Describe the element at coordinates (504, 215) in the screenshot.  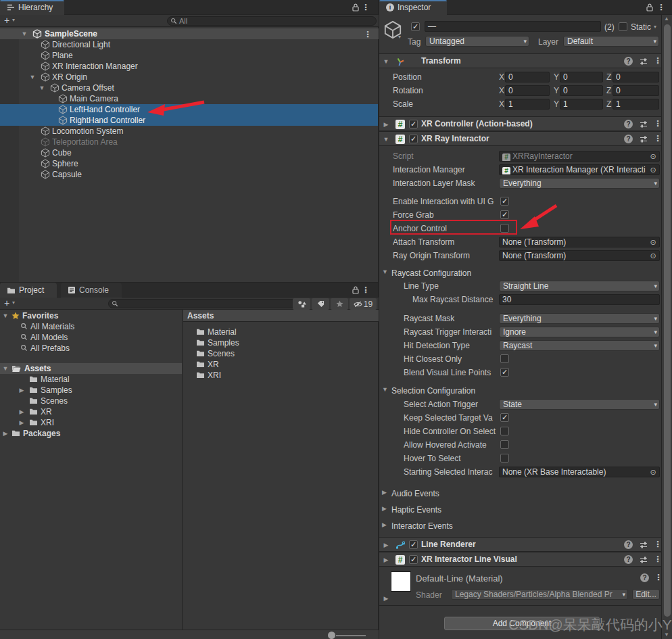
I see `force-grab-checkbox` at that location.